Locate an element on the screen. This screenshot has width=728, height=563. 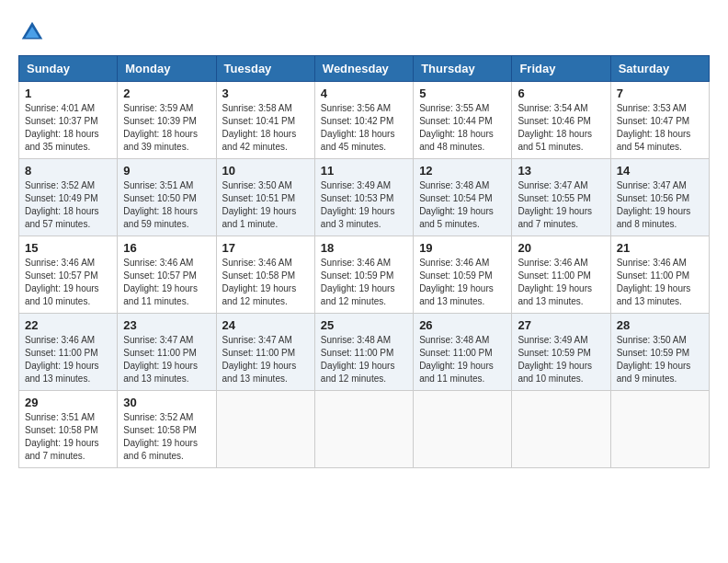
calendar-header-saturday: Saturday is located at coordinates (660, 69).